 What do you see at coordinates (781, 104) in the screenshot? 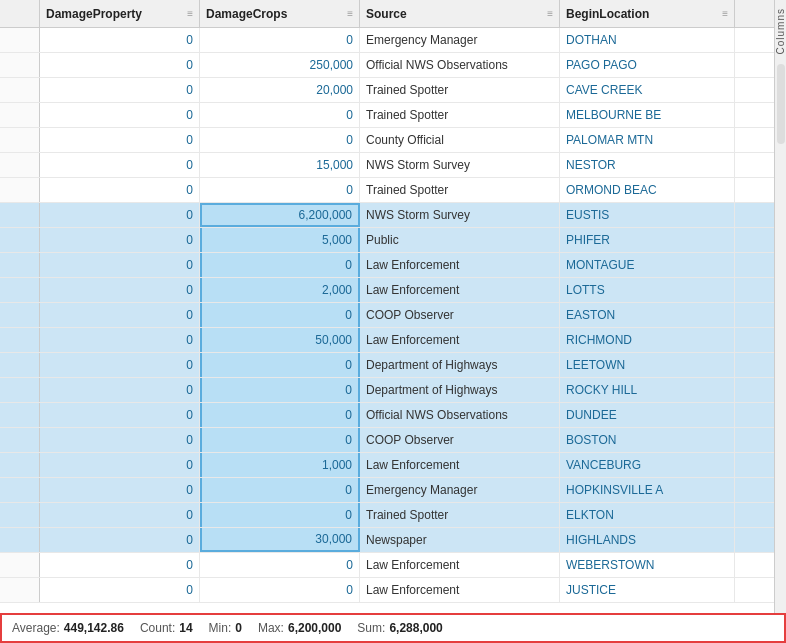
I see `scrollbar-track` at bounding box center [781, 104].